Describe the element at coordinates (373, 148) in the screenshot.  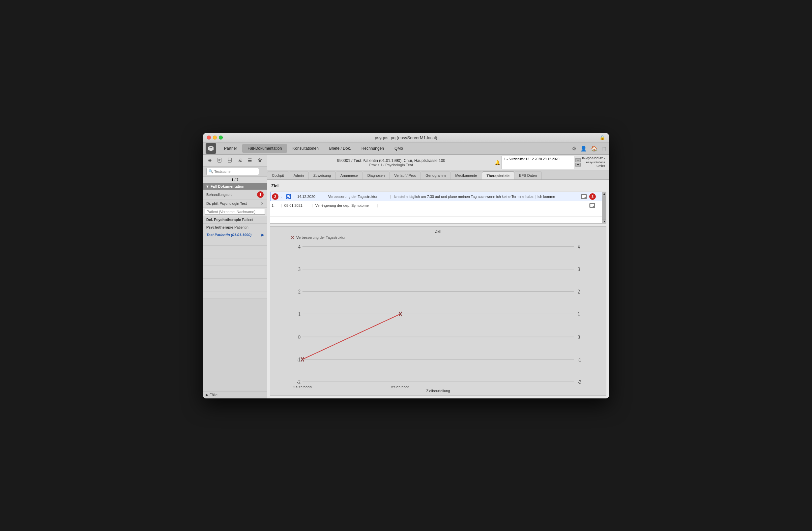
I see `menu-rechnungen: Rechnungen` at that location.